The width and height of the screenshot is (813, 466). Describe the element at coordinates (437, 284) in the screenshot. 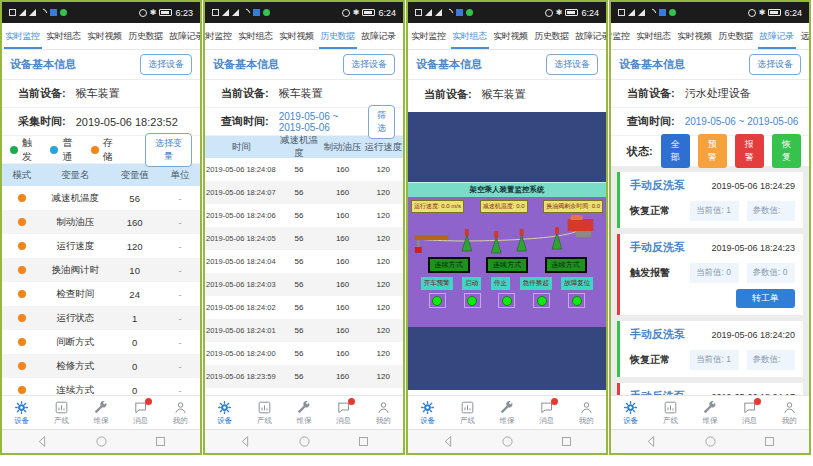

I see `scada-control-button: 开车预警` at that location.